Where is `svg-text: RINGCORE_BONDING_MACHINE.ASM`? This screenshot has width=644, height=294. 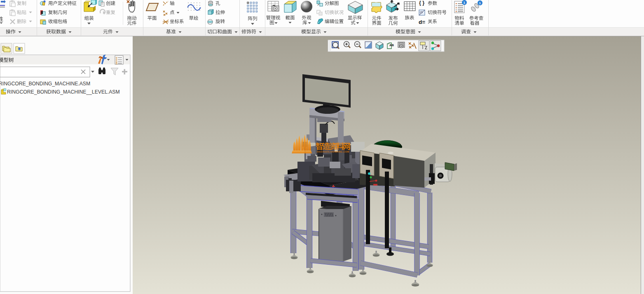
svg-text: RINGCORE_BONDING_MACHINE.ASM is located at coordinates (45, 84).